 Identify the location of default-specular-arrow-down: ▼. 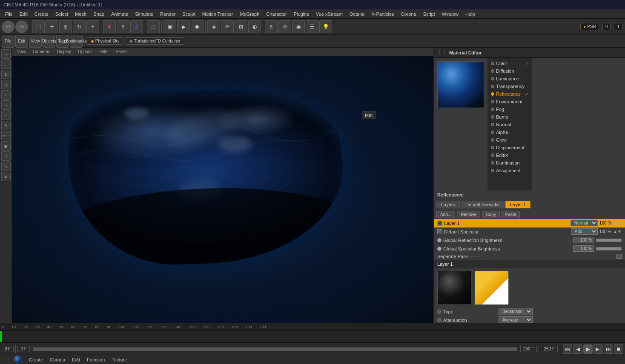
(619, 231).